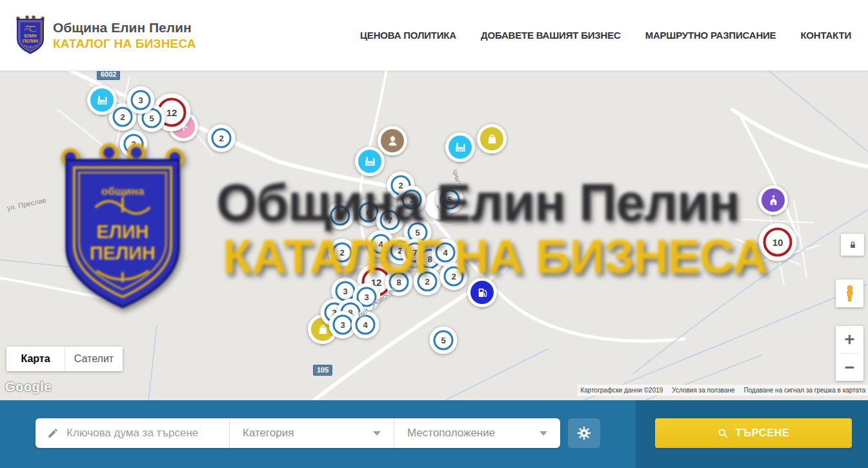 The width and height of the screenshot is (868, 468). I want to click on map-pin-church, so click(773, 200).